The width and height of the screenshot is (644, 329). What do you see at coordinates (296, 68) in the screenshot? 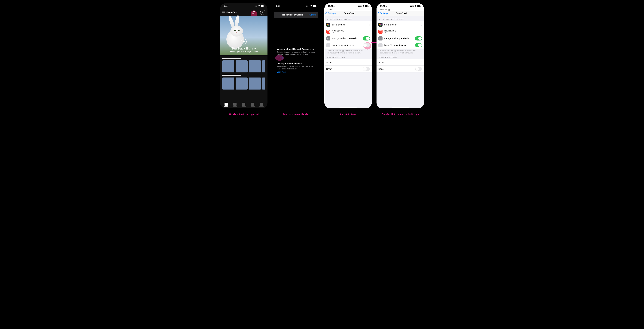
I see `tip-wifi-desc: Make sure your device and the Cast devic…` at bounding box center [296, 68].